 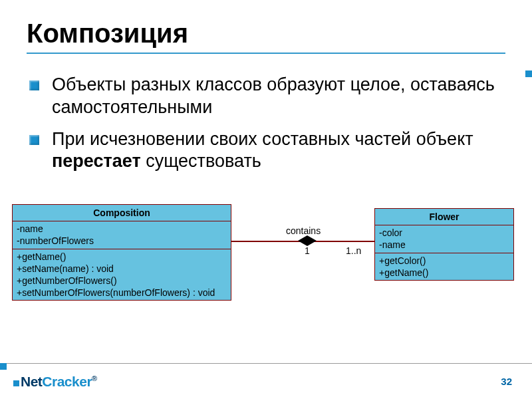 What do you see at coordinates (266, 33) in the screenshot?
I see `slide-title: Композиция` at bounding box center [266, 33].